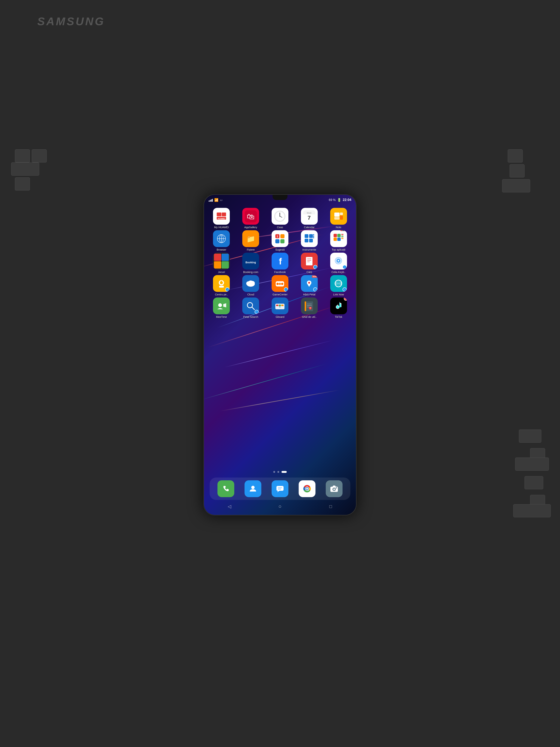  I want to click on app-cloud: Cloud, so click(251, 286).